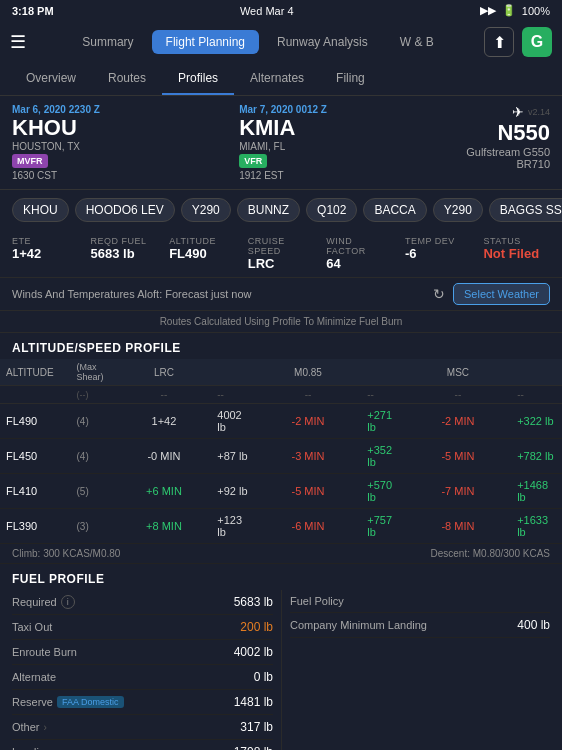 This screenshot has width=562, height=750. Describe the element at coordinates (82, 554) in the screenshot. I see `climb-value: 300 KCAS/M0.80` at that location.